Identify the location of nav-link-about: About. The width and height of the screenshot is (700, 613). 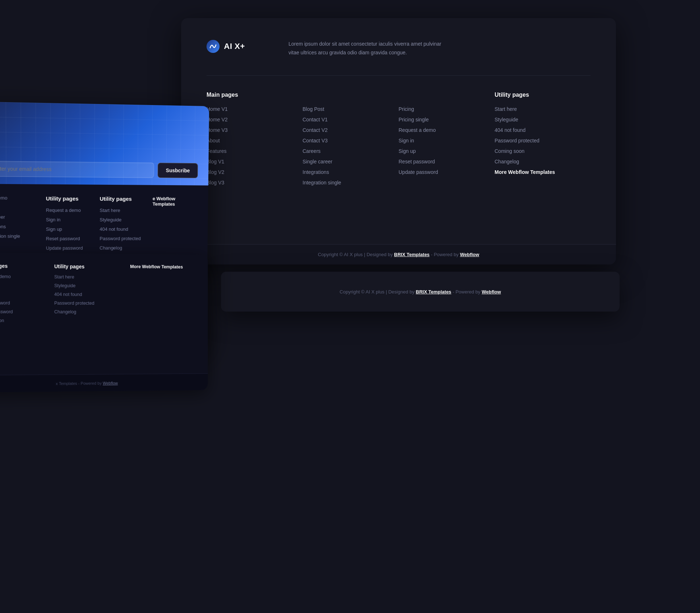
(254, 141).